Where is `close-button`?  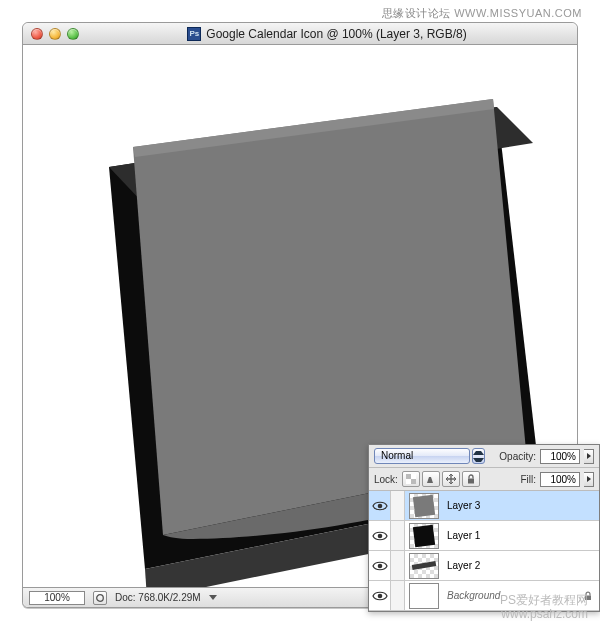
close-button is located at coordinates (37, 34).